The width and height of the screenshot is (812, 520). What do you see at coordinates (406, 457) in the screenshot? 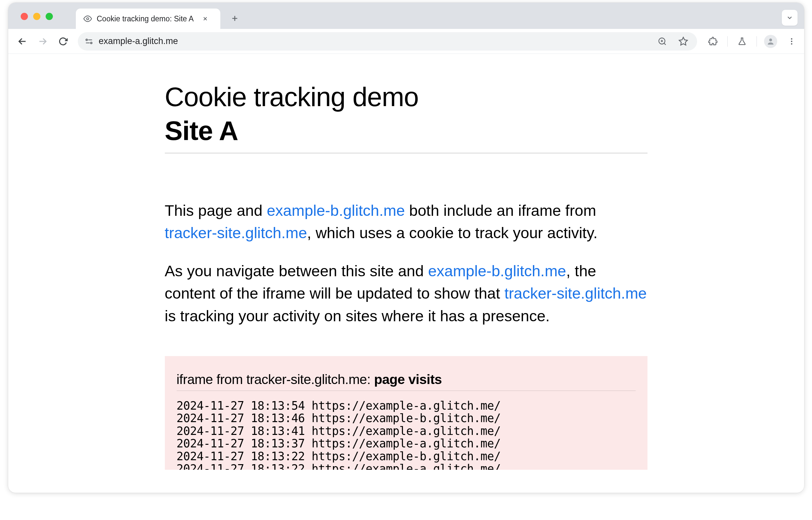
I see `visit-entry: 2024-11-27 18:13:22 https://example-b.gl…` at bounding box center [406, 457].